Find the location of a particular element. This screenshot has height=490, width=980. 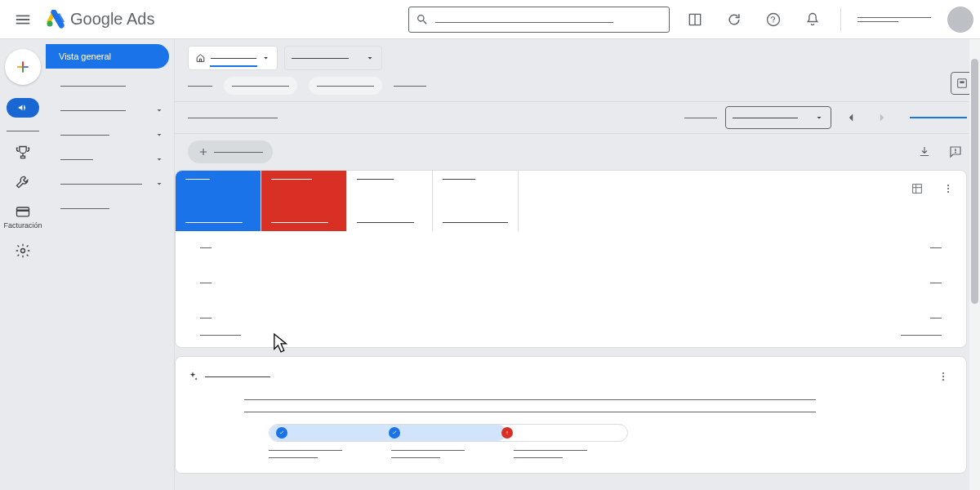

filter-chips-row is located at coordinates (577, 89).